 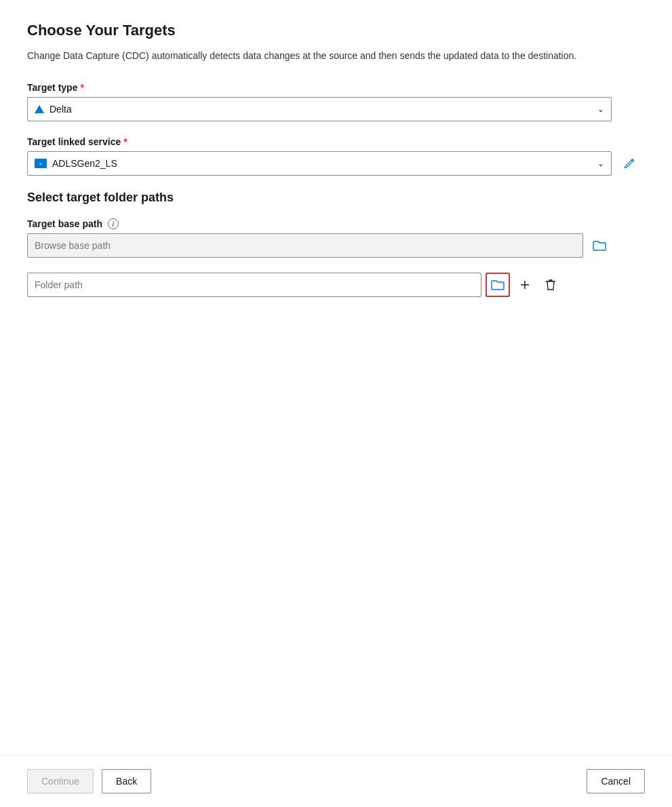 I want to click on target-linked-service-label: Target linked service *, so click(x=336, y=142).